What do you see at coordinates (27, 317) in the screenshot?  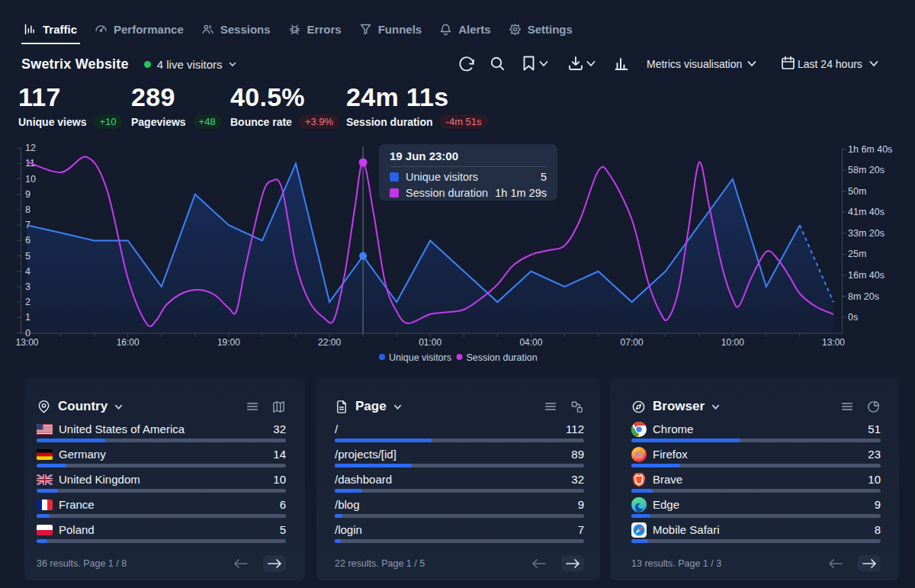 I see `svg-text: 1` at bounding box center [27, 317].